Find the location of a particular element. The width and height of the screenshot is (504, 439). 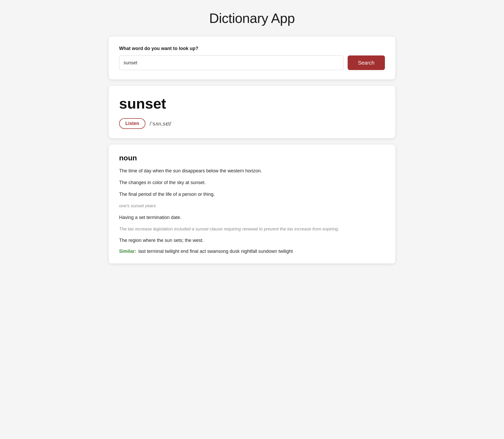

similar-row: Similar: last terminal twilight end fina… is located at coordinates (252, 252).